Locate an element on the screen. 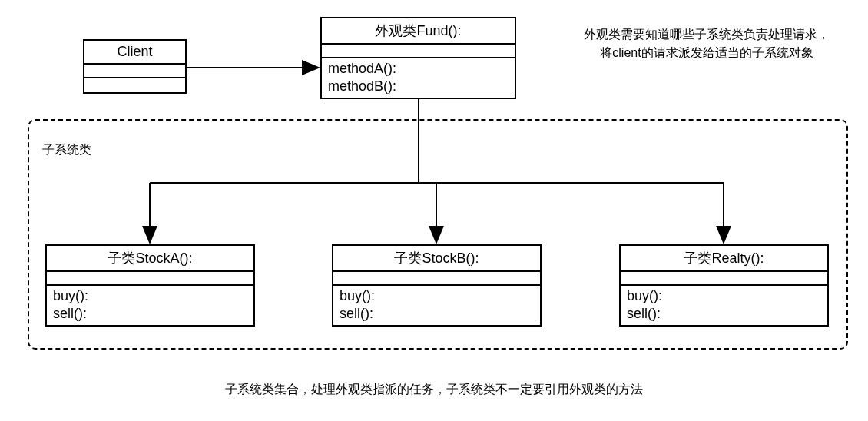 Image resolution: width=868 pixels, height=421 pixels. realty-buy: buy(): is located at coordinates (724, 297).